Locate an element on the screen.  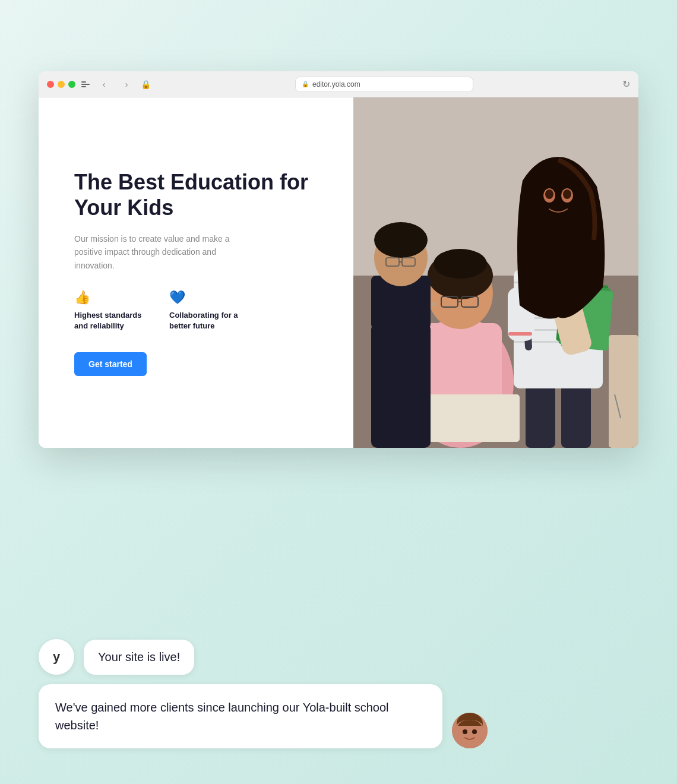
url-bar: 🔒 editor.yola.com is located at coordinates (384, 84).